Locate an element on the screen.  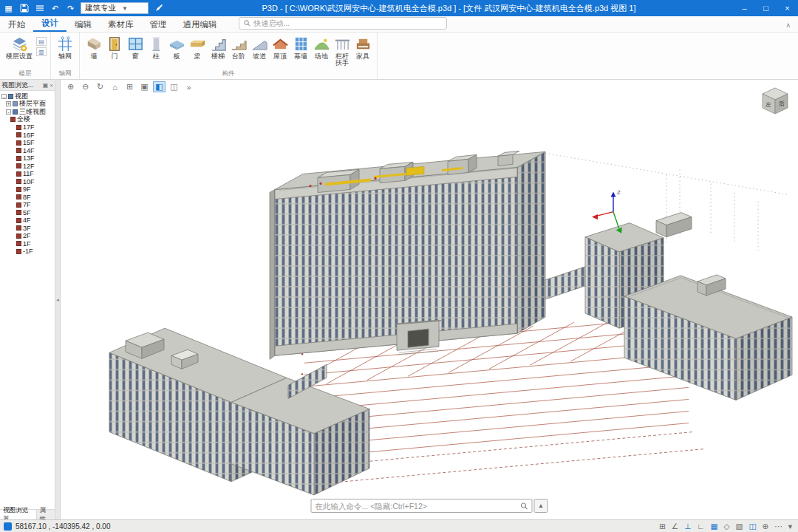
tool-slab: 板 is located at coordinates (177, 47).